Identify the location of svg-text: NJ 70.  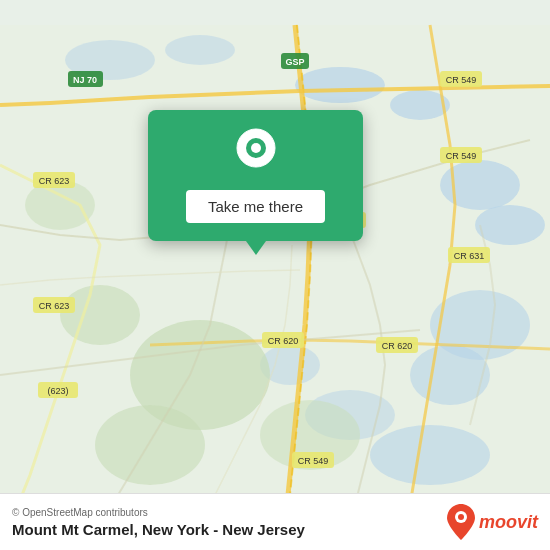
(85, 80).